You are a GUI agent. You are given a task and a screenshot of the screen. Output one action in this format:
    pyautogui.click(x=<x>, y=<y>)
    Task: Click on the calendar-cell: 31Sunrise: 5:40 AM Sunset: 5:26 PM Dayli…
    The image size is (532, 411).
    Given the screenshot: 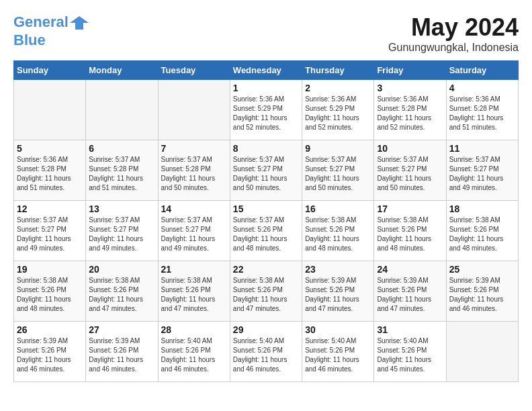 What is the action you would take?
    pyautogui.click(x=410, y=352)
    